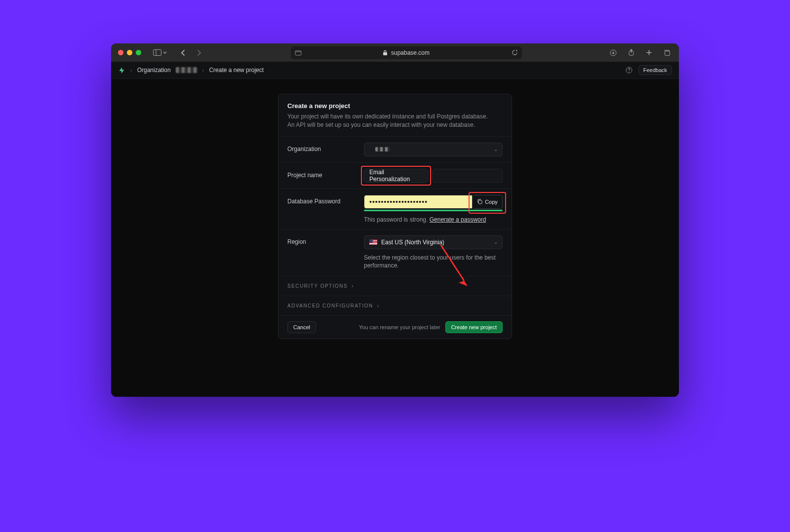 This screenshot has width=790, height=532. Describe the element at coordinates (467, 176) in the screenshot. I see `project-name-input-extent` at that location.